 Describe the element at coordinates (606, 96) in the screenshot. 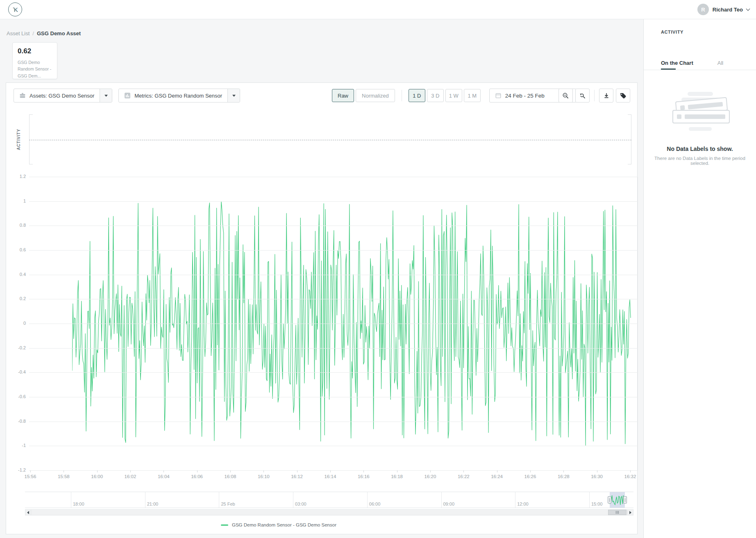

I see `download-button` at that location.